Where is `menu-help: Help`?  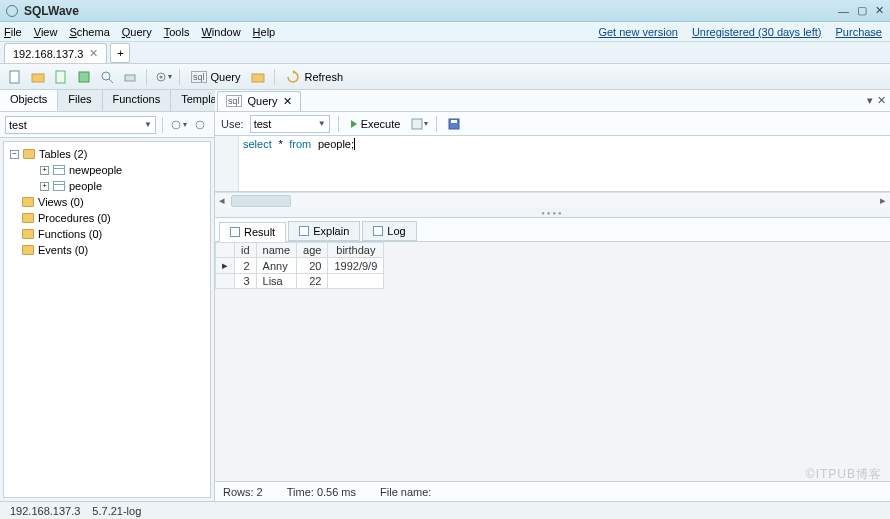 menu-help: Help is located at coordinates (264, 32).